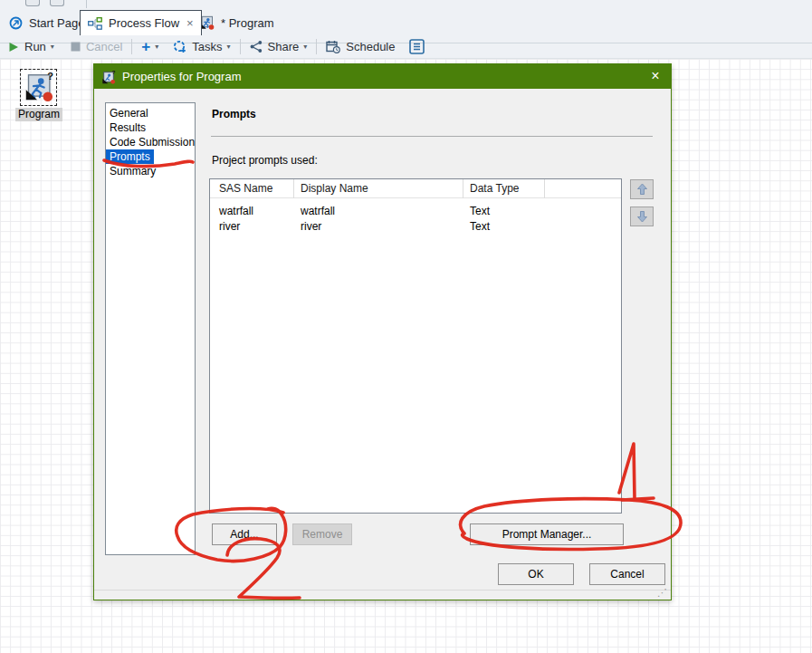 The height and width of the screenshot is (653, 812). What do you see at coordinates (56, 24) in the screenshot?
I see `tab-label: Start Page` at bounding box center [56, 24].